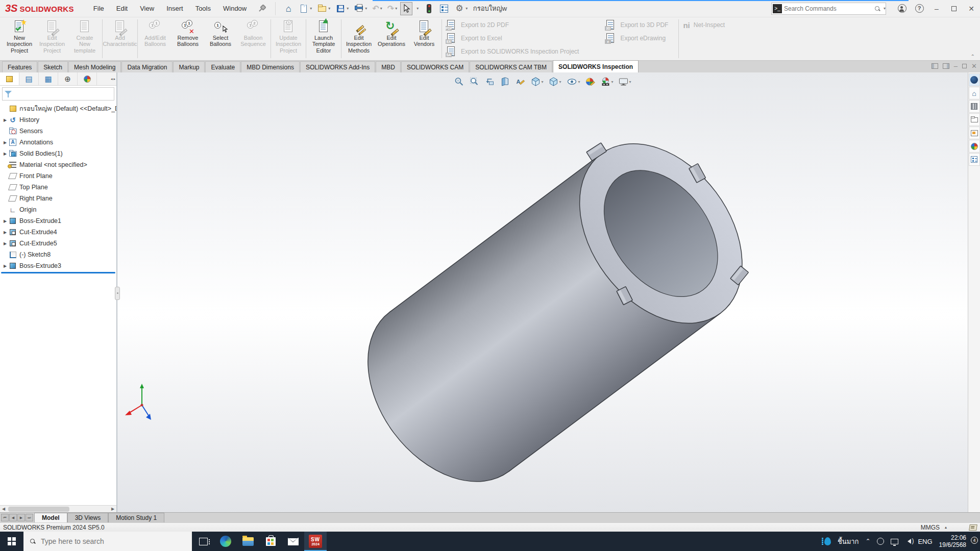  I want to click on ribbon-update-inspection-project: 1 Update Inspection Project, so click(288, 39).